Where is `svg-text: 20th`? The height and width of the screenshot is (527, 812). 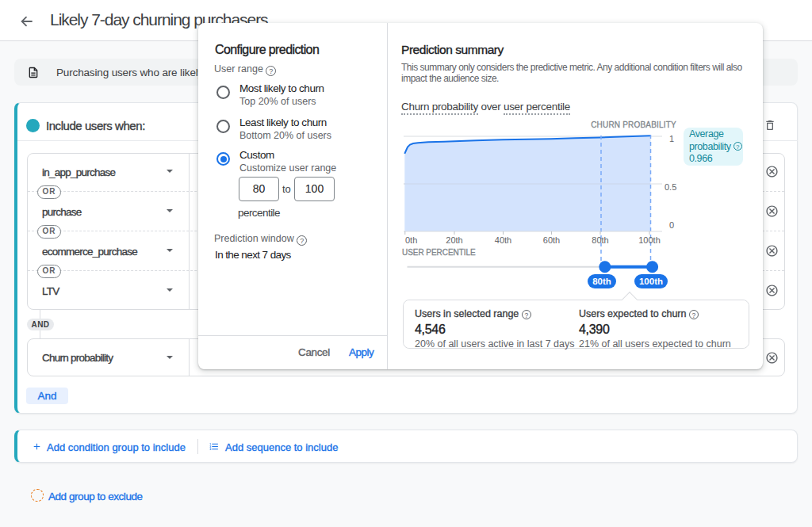
svg-text: 20th is located at coordinates (454, 240).